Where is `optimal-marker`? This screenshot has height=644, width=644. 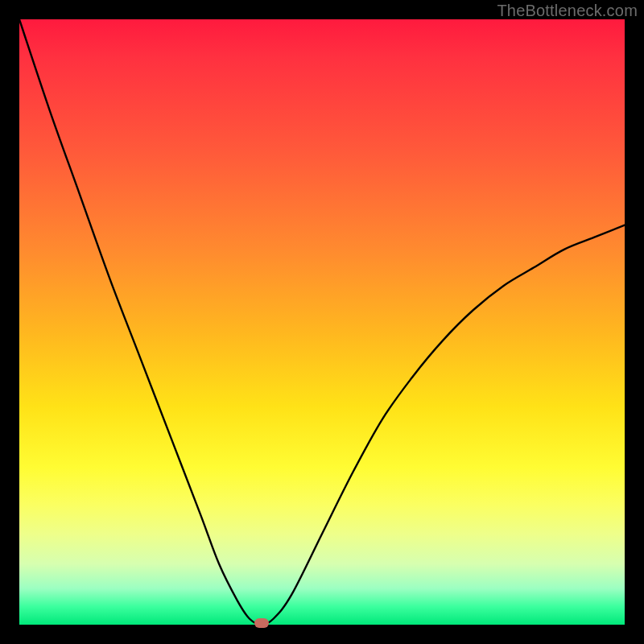 optimal-marker is located at coordinates (262, 623).